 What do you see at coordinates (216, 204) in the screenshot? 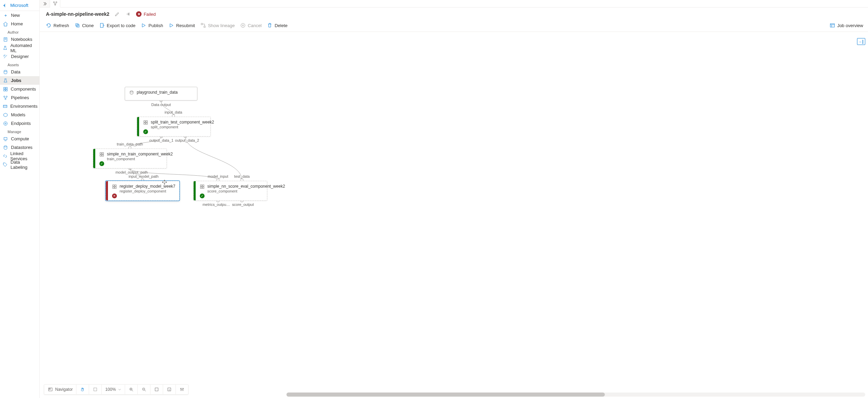
I see `svg-text: metrics_outpu…` at bounding box center [216, 204].